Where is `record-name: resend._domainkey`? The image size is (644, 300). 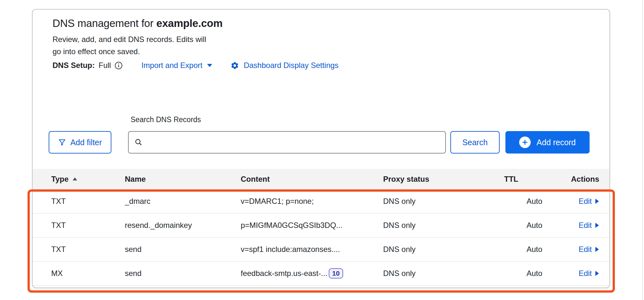 record-name: resend._domainkey is located at coordinates (183, 225).